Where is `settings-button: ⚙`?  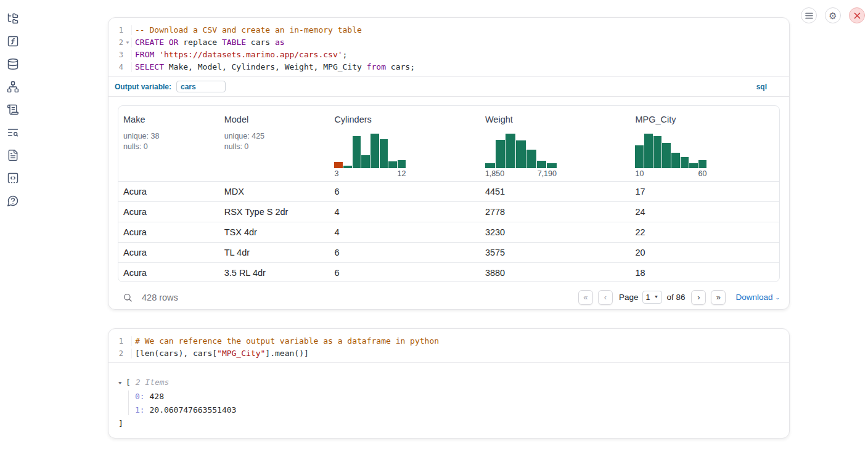 settings-button: ⚙ is located at coordinates (833, 15).